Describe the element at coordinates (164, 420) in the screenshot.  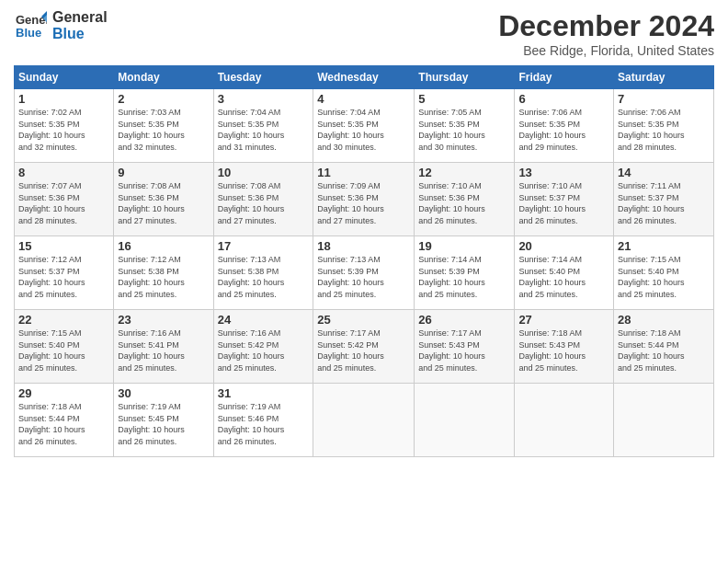
I see `calendar-cell: 30Sunrise: 7:19 AM Sunset: 5:45 PM Dayli…` at that location.